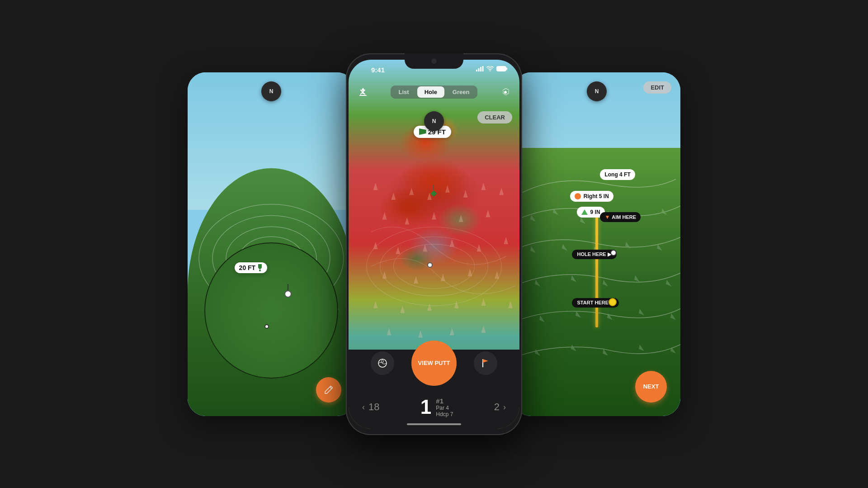  What do you see at coordinates (597, 271) in the screenshot?
I see `putt-line` at bounding box center [597, 271].